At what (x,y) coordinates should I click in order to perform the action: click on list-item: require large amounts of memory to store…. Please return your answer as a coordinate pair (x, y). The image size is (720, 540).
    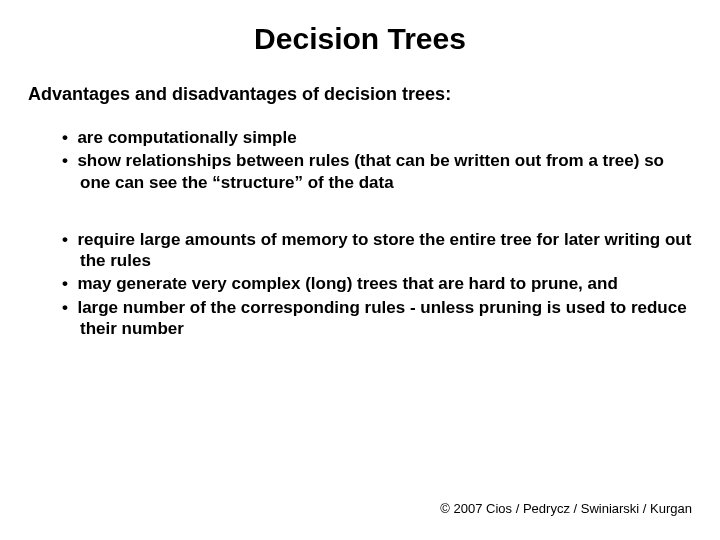
    Looking at the image, I should click on (369, 250).